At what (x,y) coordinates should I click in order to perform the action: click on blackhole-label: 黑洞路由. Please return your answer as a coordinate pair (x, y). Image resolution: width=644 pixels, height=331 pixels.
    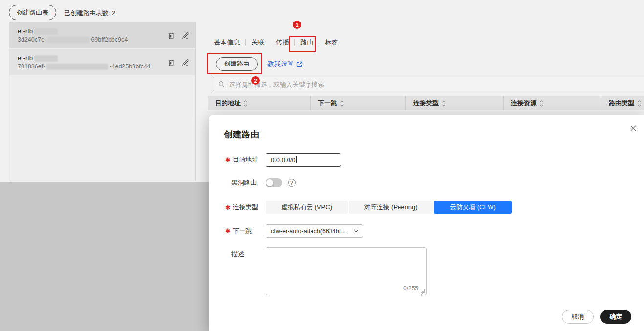
    Looking at the image, I should click on (245, 183).